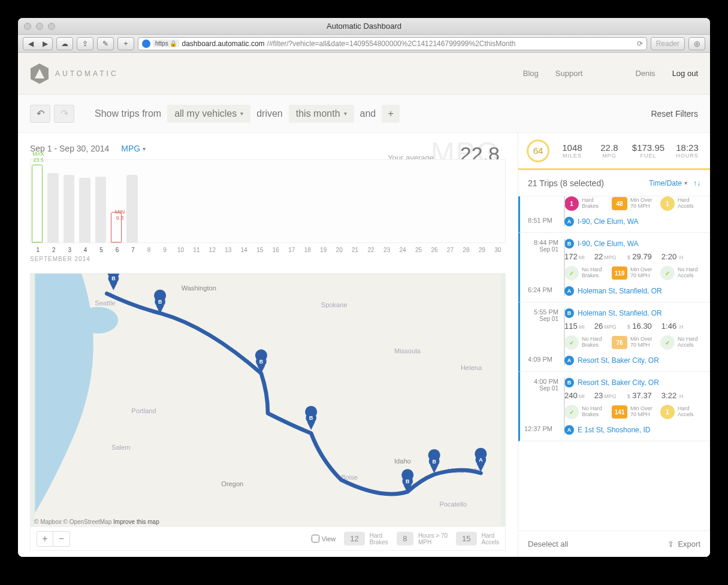 Image resolution: width=728 pixels, height=585 pixels. I want to click on svg-text: A, so click(481, 460).